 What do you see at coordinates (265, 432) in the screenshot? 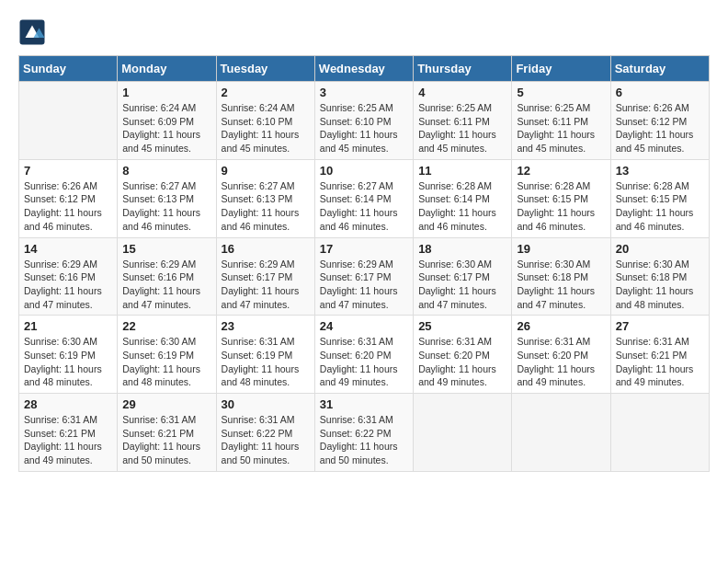
I see `calendar-cell: 30Sunrise: 6:31 AM Sunset: 6:22 PM Dayli…` at bounding box center [265, 432].